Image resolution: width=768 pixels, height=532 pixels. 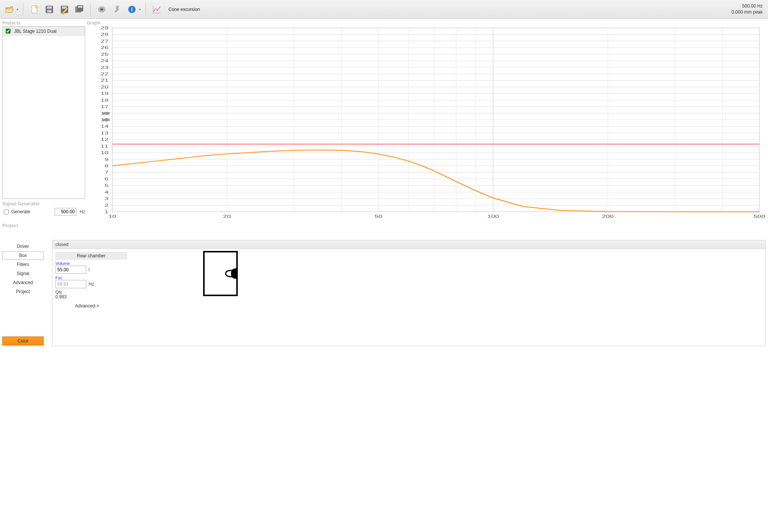 What do you see at coordinates (91, 284) in the screenshot?
I see `fsc-unit: Hz` at bounding box center [91, 284].